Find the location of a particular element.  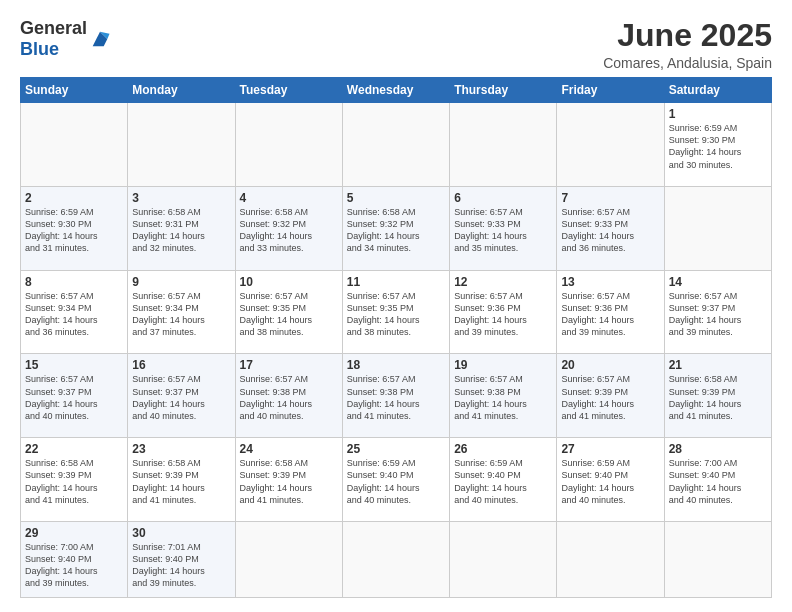

col-thursday: Thursday is located at coordinates (504, 90).